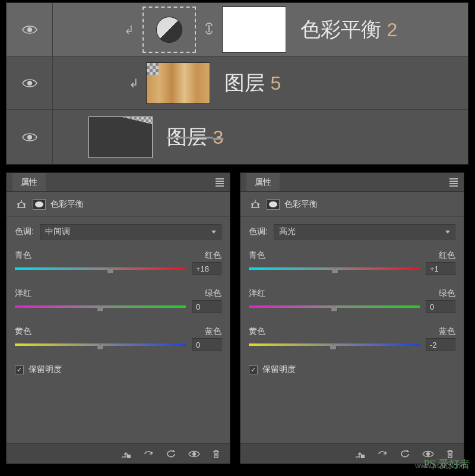 The height and width of the screenshot is (476, 475). What do you see at coordinates (352, 339) in the screenshot?
I see `slider-yellow-blue: 黄色 蓝色 -2` at bounding box center [352, 339].